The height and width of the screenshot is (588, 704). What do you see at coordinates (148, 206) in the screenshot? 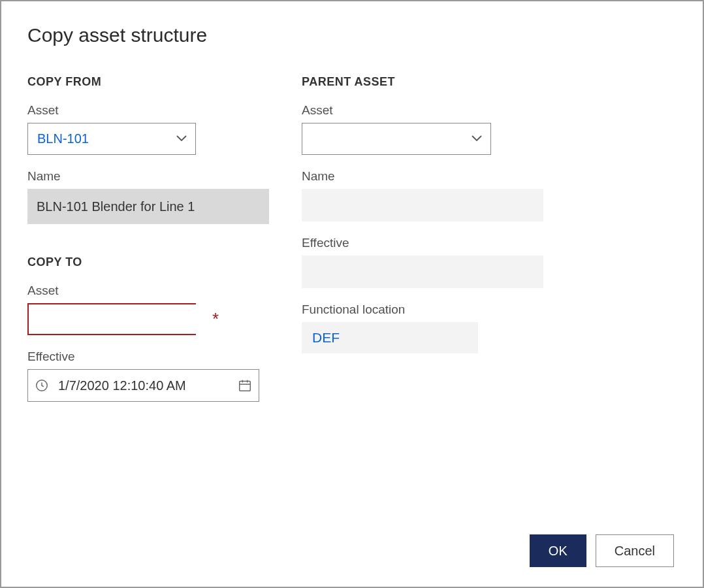
I see `copy-from-name-value: BLN-101 Blender for Line 1` at bounding box center [148, 206].